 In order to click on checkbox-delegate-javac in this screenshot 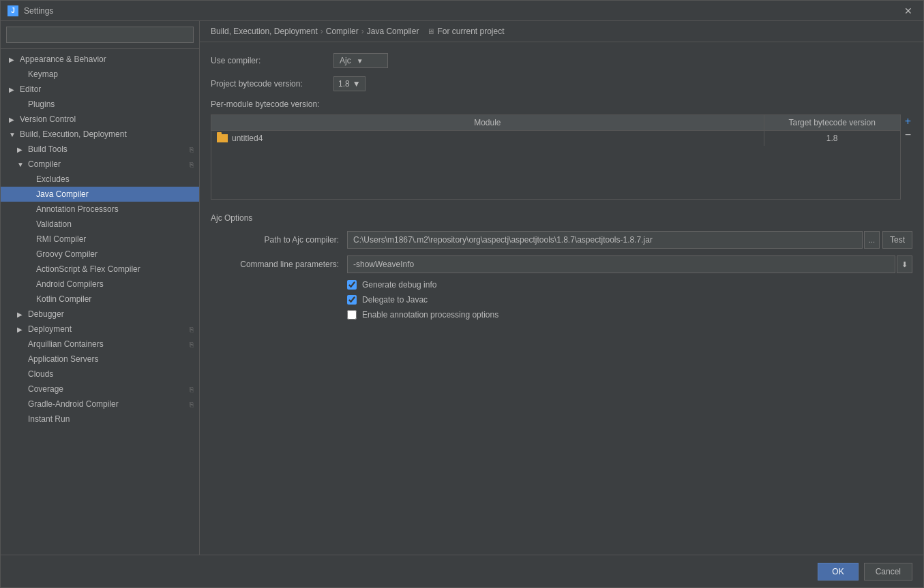, I will do `click(352, 300)`.